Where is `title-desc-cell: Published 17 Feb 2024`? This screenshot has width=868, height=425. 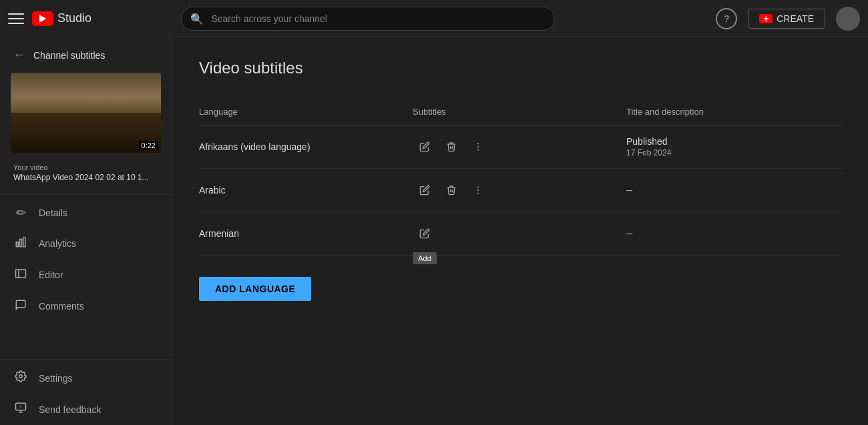
title-desc-cell: Published 17 Feb 2024 is located at coordinates (734, 147).